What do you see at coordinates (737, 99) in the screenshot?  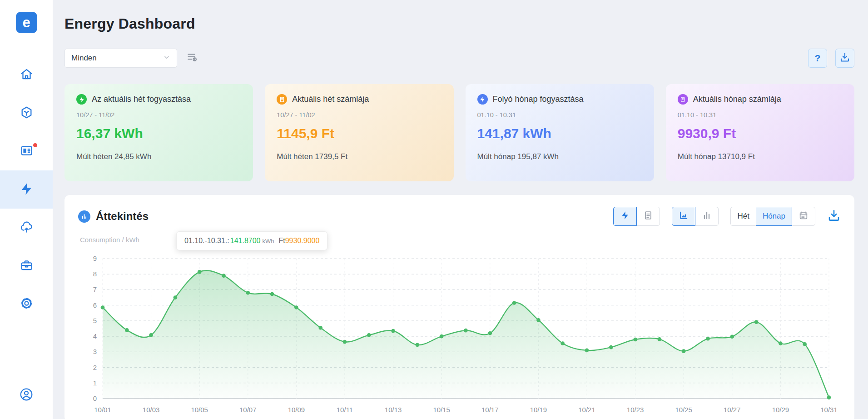 I see `card-title: Aktuális hónap számlája` at bounding box center [737, 99].